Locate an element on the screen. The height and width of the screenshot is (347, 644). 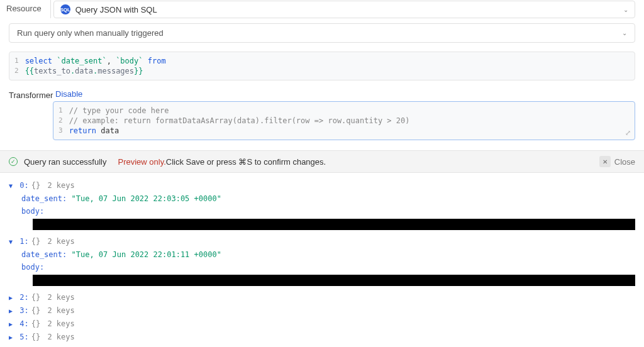
transformer-editor: 123 // type your code here// example: re… is located at coordinates (344, 121).